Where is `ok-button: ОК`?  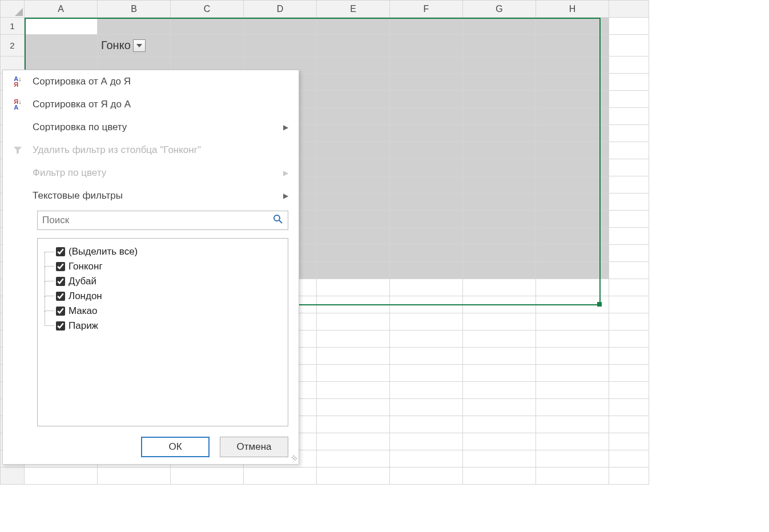
ok-button: ОК is located at coordinates (175, 447).